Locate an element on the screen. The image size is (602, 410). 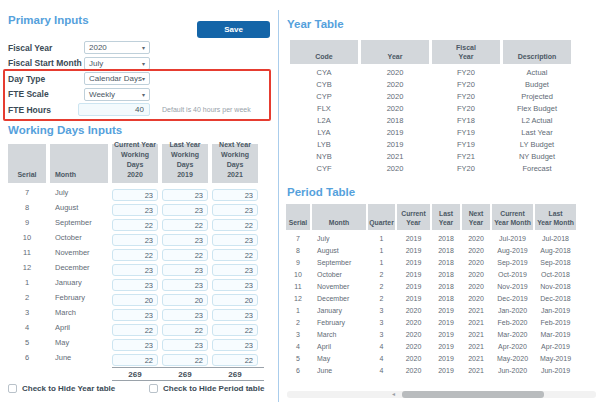
period-table-cell: Apr-2020 is located at coordinates (512, 346).